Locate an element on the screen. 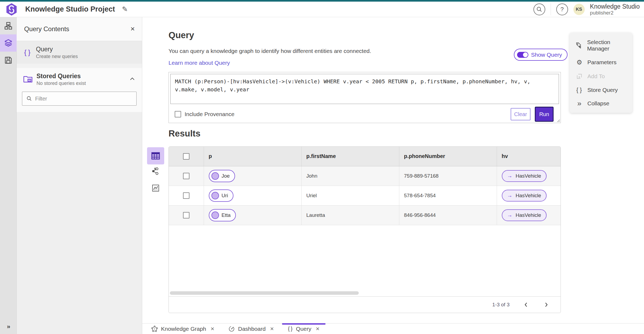 Image resolution: width=644 pixels, height=334 pixels. cell-firstname: Lauretta is located at coordinates (350, 215).